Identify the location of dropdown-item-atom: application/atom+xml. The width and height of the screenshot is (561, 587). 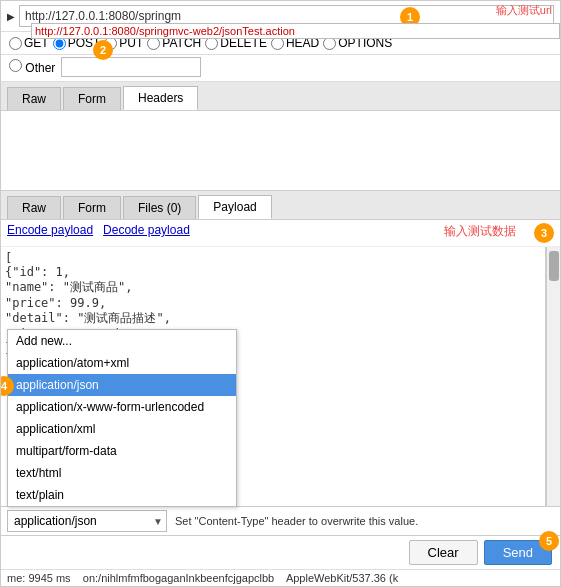
(122, 363).